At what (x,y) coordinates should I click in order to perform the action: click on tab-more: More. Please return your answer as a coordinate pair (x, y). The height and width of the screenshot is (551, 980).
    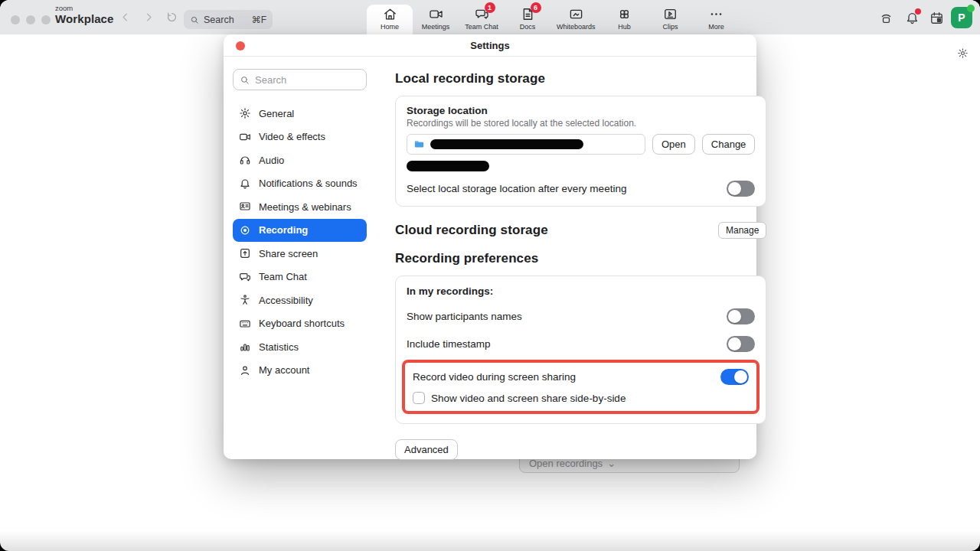
    Looking at the image, I should click on (717, 17).